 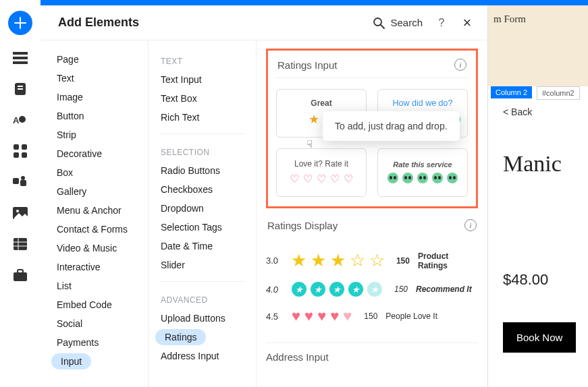 I want to click on sub-text-box: Text Box, so click(x=203, y=98).